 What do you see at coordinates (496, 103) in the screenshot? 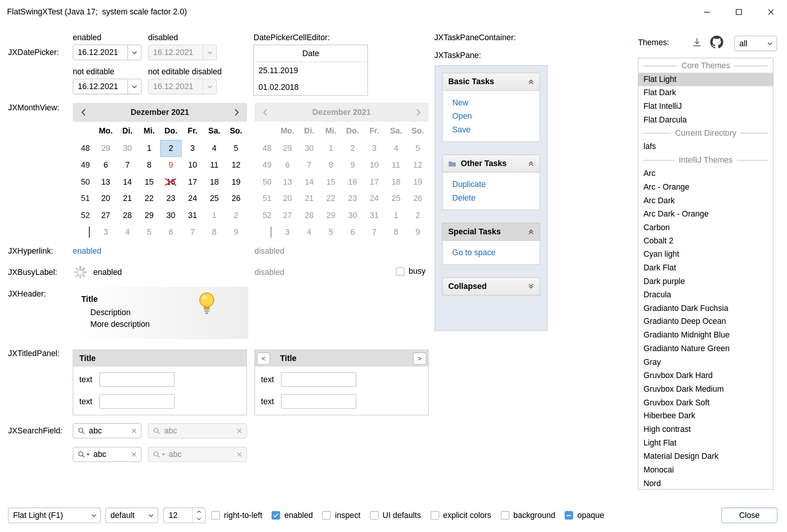
I see `task-link: New` at bounding box center [496, 103].